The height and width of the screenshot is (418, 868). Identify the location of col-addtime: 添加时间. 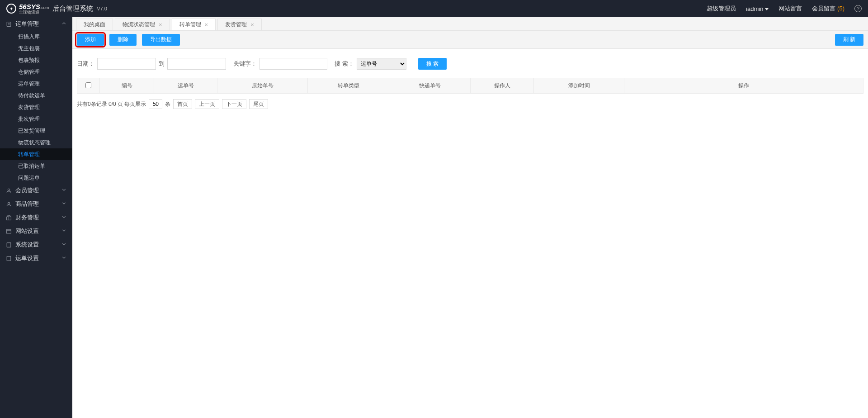
(579, 86).